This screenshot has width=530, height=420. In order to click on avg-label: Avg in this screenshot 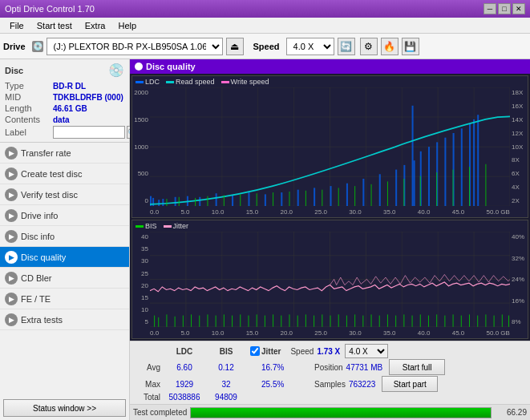, I will do `click(149, 367)`.